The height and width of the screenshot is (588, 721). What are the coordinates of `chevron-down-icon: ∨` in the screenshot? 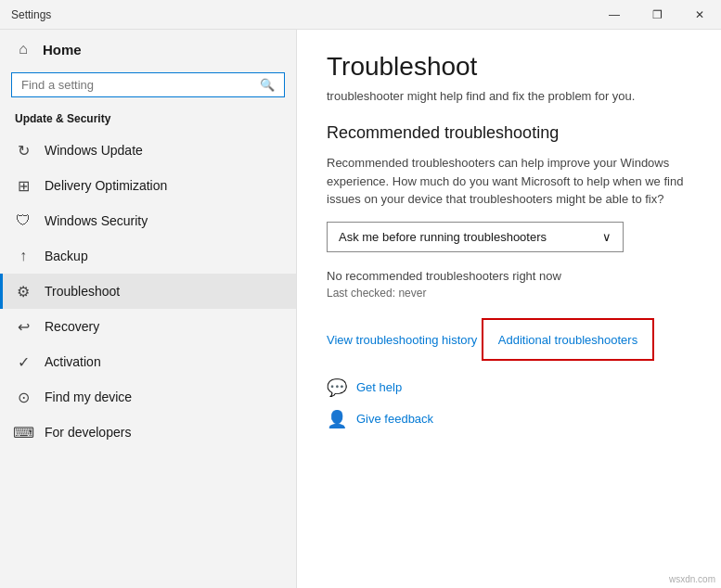 It's located at (607, 237).